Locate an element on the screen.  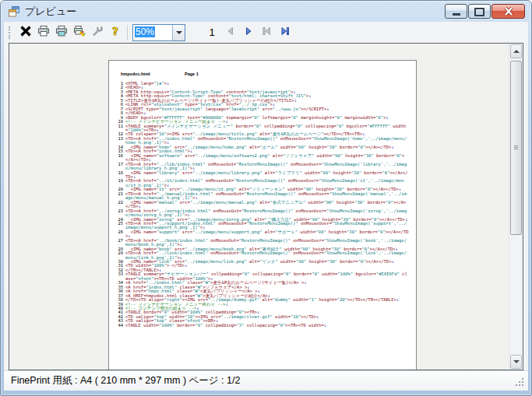
status-text: FinePrint 用紙 : A4 ( 210 mm * 297 mm ) ペー… is located at coordinates (125, 381).